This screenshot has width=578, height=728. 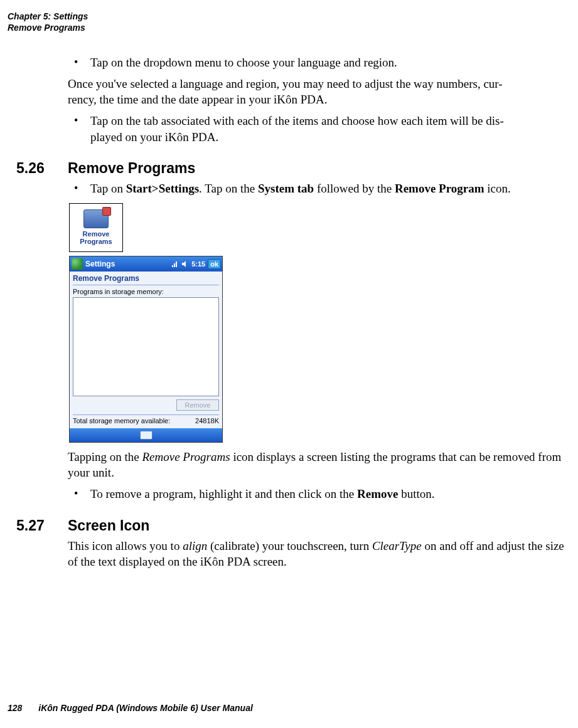 I want to click on section-heading-5-26: 5.26 Remove Programs, so click(x=316, y=168).